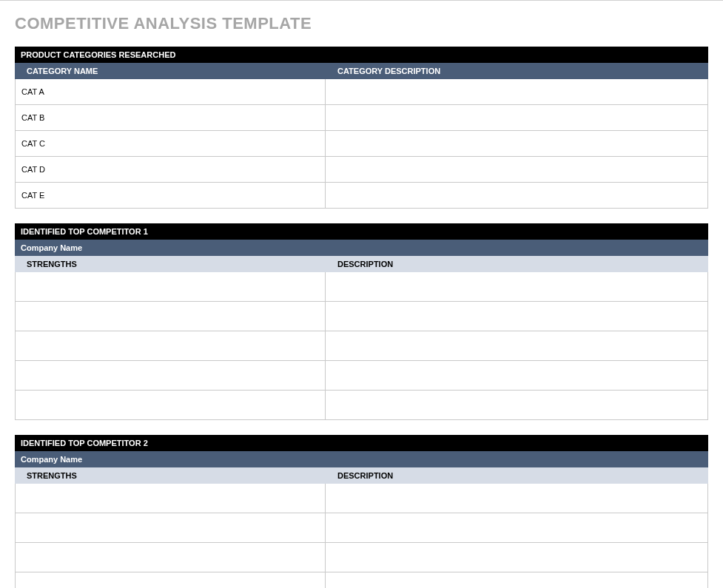 This screenshot has height=588, width=723. What do you see at coordinates (361, 55) in the screenshot?
I see `categories-header: PRODUCT CATEGORIES RESEARCHED` at bounding box center [361, 55].